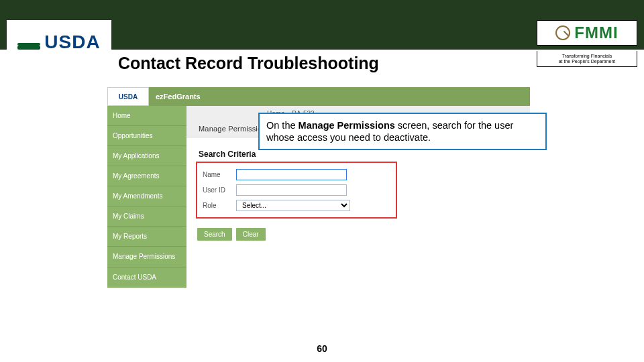  Describe the element at coordinates (72, 42) in the screenshot. I see `usda-logo-text: USDA` at that location.